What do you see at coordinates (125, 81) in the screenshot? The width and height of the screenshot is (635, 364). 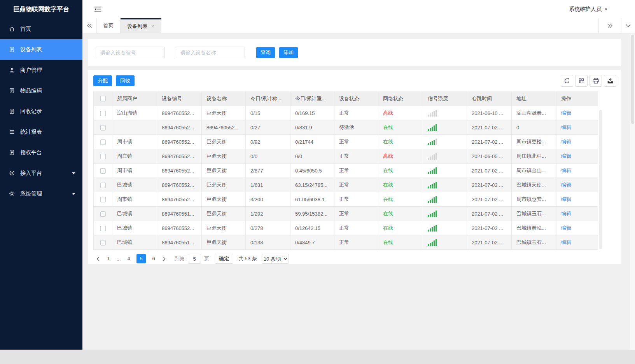 I see `recycle-button: 回收` at bounding box center [125, 81].